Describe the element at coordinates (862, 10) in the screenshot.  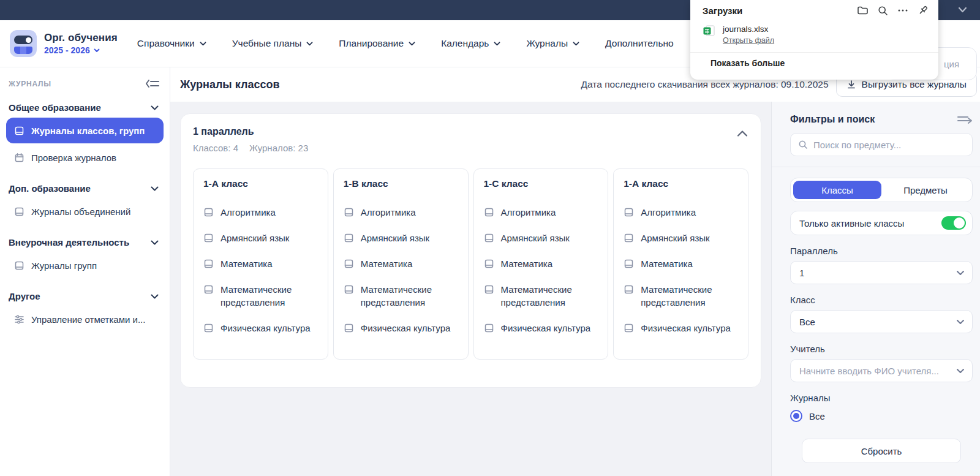
I see `folder-icon` at that location.